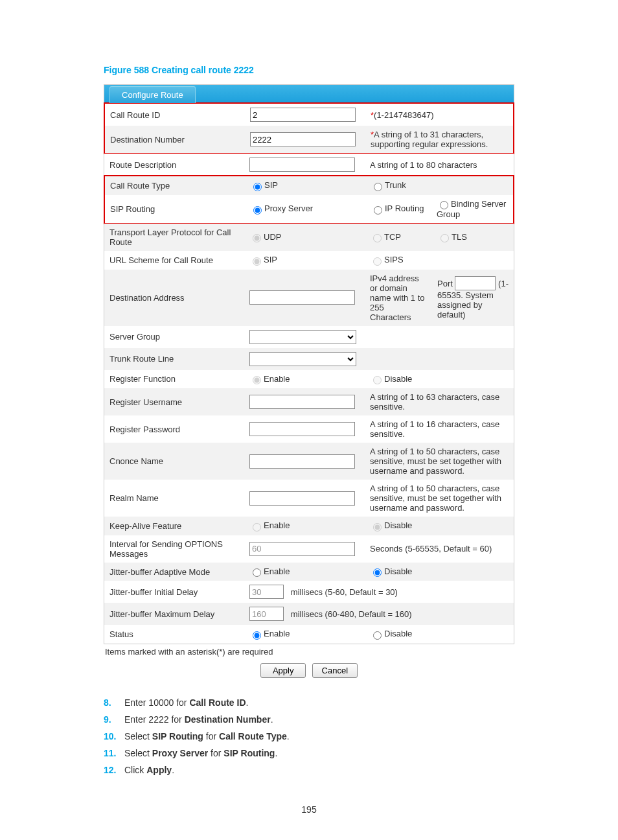 The height and width of the screenshot is (840, 618). What do you see at coordinates (174, 549) in the screenshot?
I see `label-options-interval: Interval for Sending OPTIONS Messages` at bounding box center [174, 549].